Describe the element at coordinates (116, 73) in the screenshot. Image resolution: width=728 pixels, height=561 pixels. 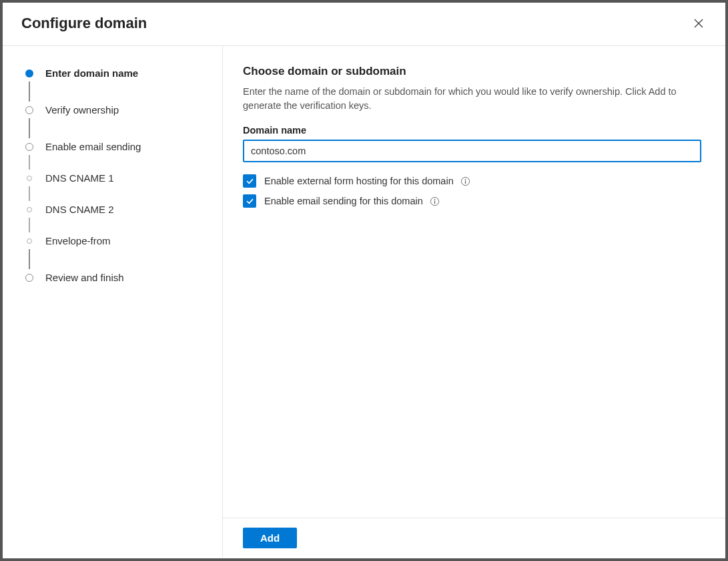
I see `step-enter-domain-name: Enter domain name` at that location.